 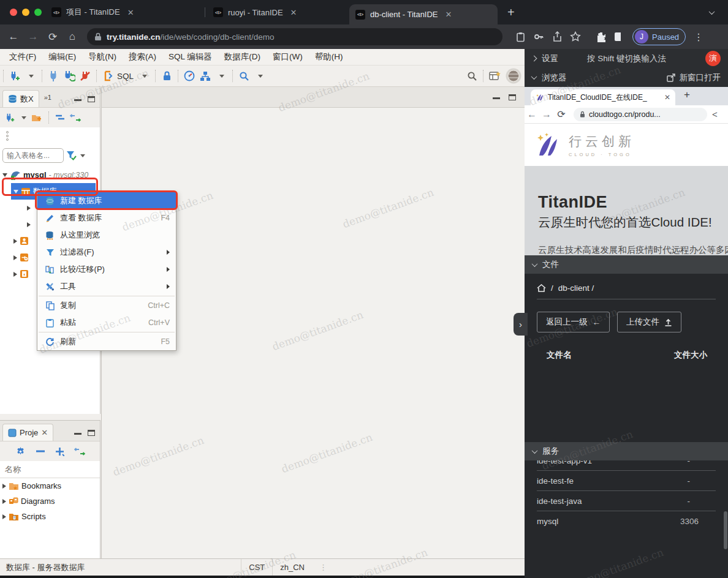 I want to click on breadcrumb-path: db-client /, so click(x=576, y=288).